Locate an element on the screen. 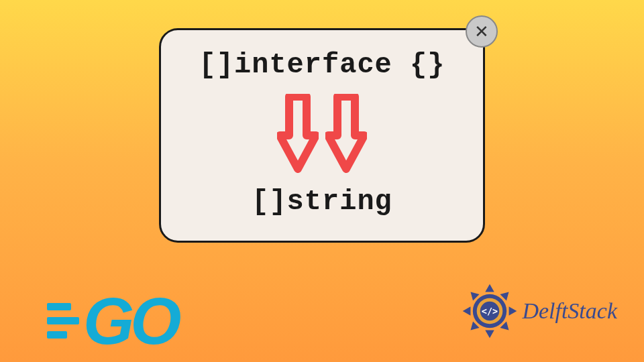 This screenshot has width=644, height=362. source-type-text: []interface {} is located at coordinates (322, 65).